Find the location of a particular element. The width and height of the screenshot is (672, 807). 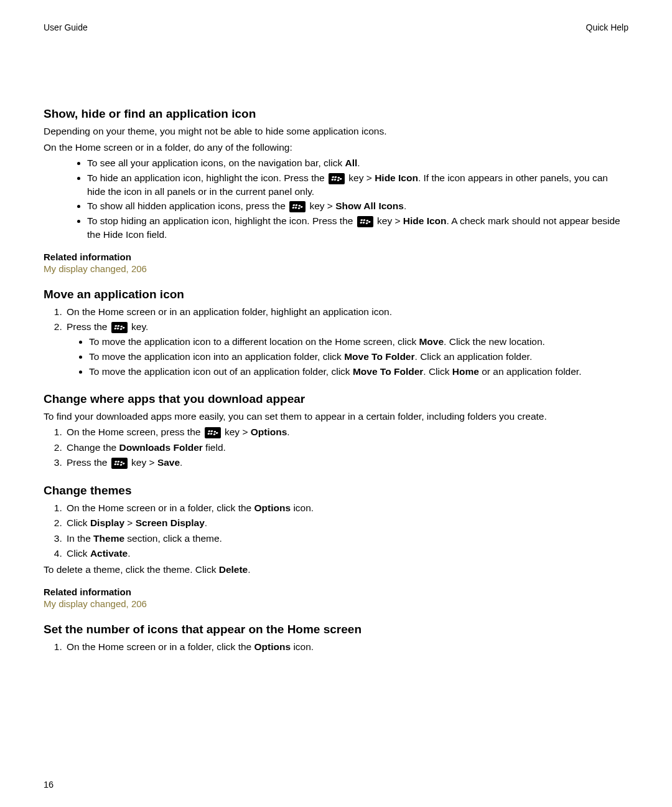

section-heading: Set the number of icons that appear on t… is located at coordinates (336, 630).